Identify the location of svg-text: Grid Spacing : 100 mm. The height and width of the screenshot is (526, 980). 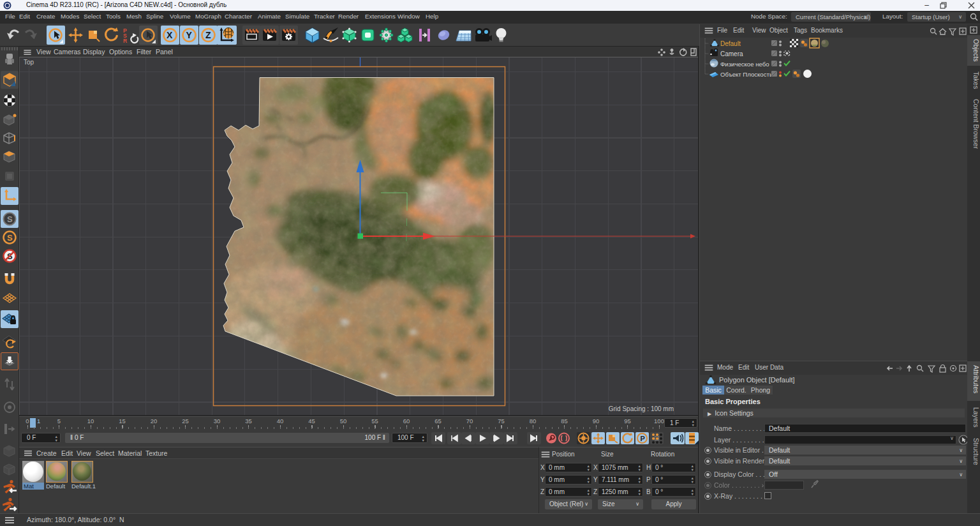
(641, 409).